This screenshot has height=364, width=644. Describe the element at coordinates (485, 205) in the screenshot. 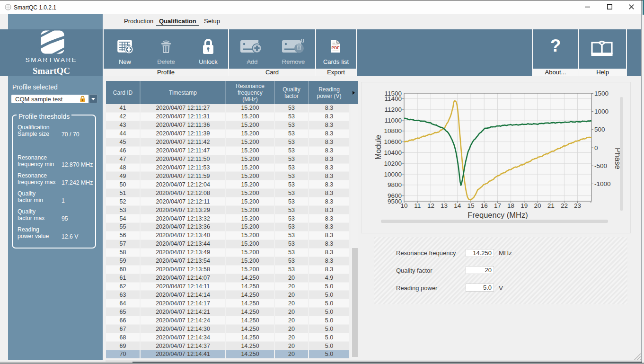

I see `svg-text: 16` at that location.